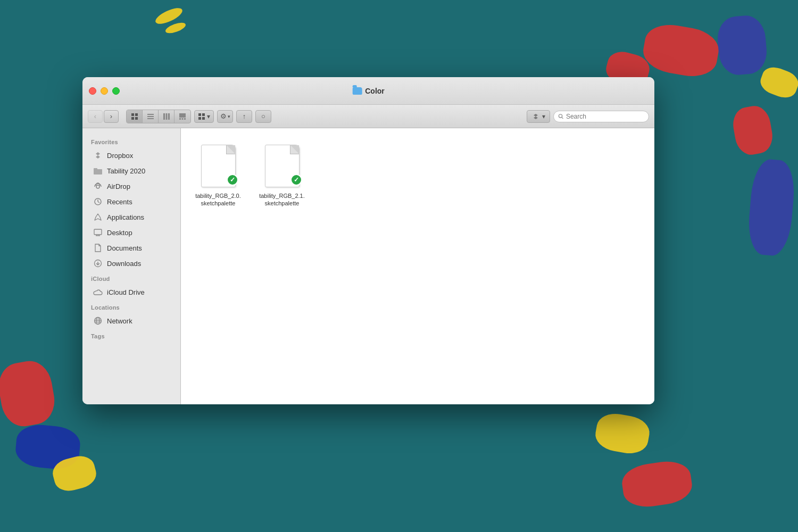 The height and width of the screenshot is (532, 798). What do you see at coordinates (98, 248) in the screenshot?
I see `documents-icon` at bounding box center [98, 248].